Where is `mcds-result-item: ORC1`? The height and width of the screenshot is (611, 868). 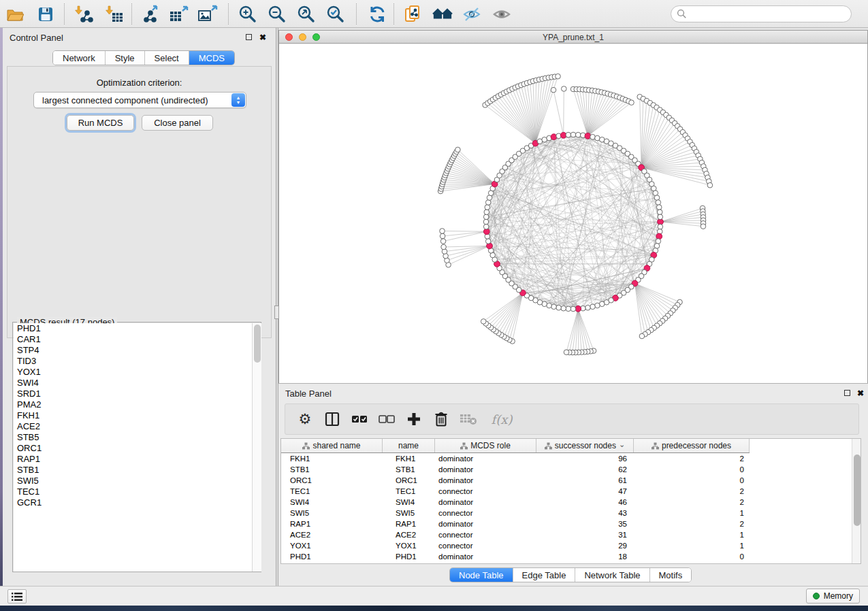 mcds-result-item: ORC1 is located at coordinates (138, 448).